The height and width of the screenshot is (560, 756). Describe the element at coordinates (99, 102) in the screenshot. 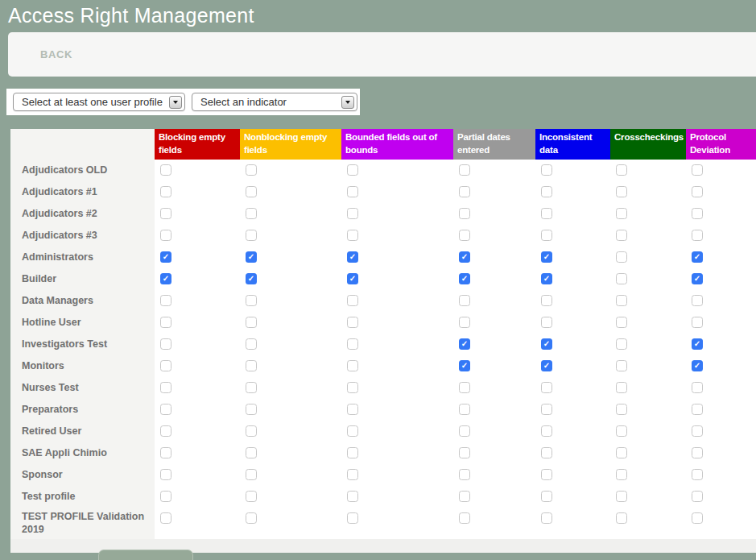

I see `user-profile-select: Select at least one user profile` at that location.